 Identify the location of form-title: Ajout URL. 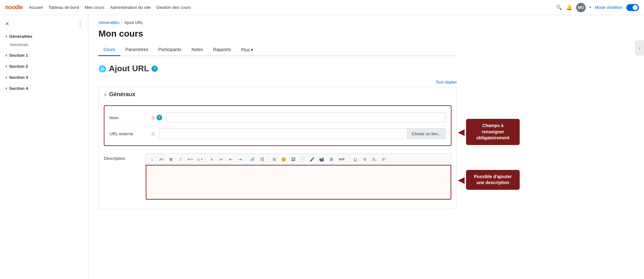
(129, 69).